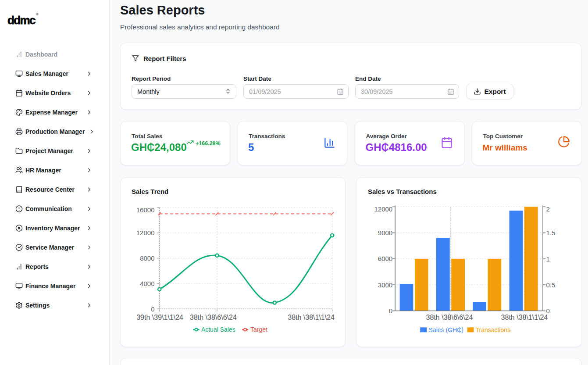  I want to click on svg-text: 38th \38\1\1\24, so click(524, 318).